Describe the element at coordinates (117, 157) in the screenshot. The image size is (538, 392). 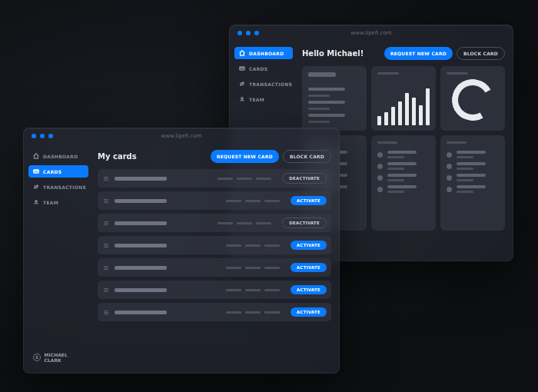
I see `page-title: My cards` at that location.